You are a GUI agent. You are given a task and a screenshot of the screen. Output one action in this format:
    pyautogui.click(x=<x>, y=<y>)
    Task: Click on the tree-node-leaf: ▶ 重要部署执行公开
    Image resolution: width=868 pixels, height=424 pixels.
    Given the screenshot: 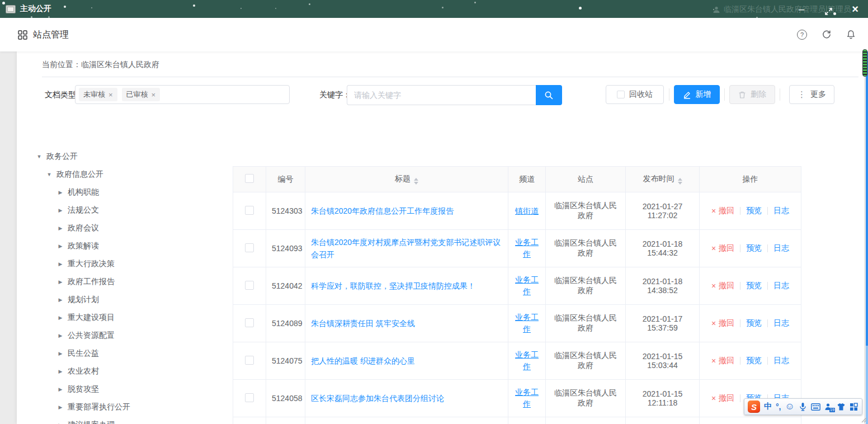 What is the action you would take?
    pyautogui.click(x=123, y=407)
    